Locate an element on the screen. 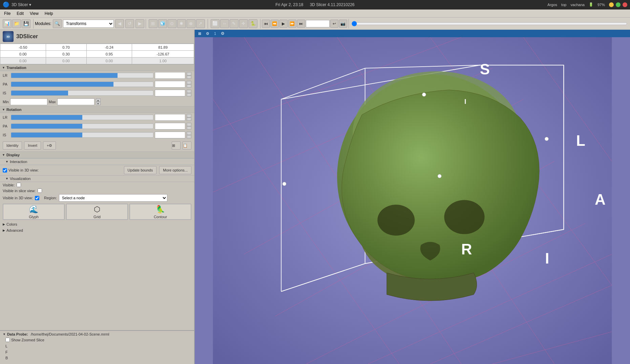 This screenshot has width=630, height=364. view-settings-btn: ⚙ is located at coordinates (208, 33).